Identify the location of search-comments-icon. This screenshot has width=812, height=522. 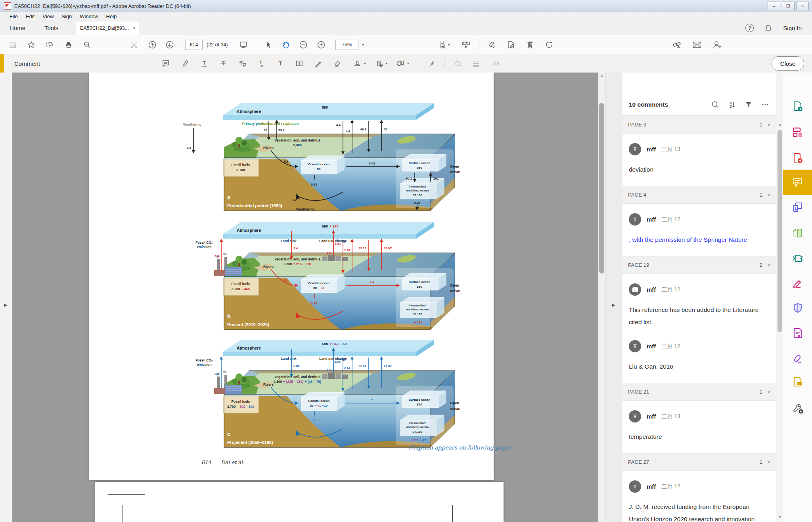
(715, 105).